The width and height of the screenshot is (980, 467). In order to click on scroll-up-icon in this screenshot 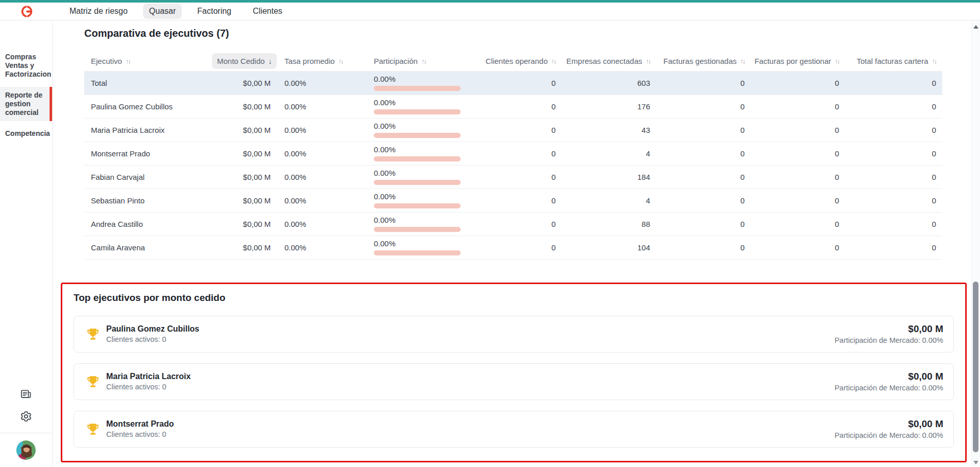, I will do `click(976, 27)`.